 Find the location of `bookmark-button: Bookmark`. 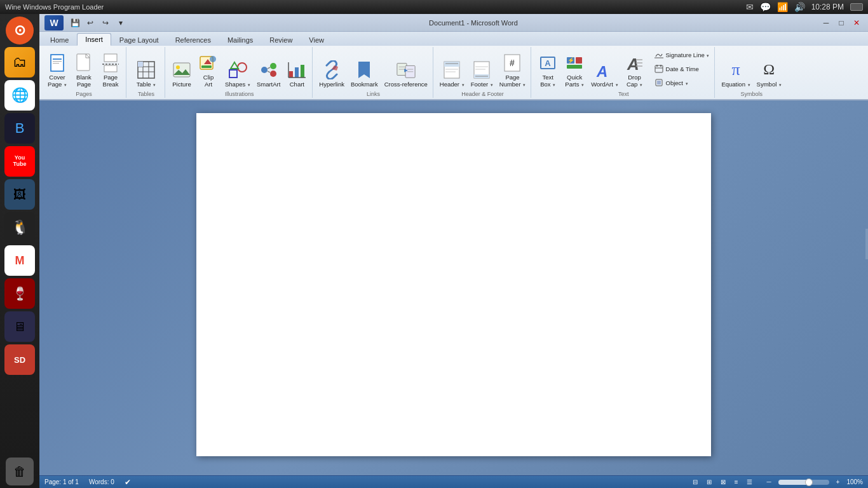

bookmark-button: Bookmark is located at coordinates (365, 74).